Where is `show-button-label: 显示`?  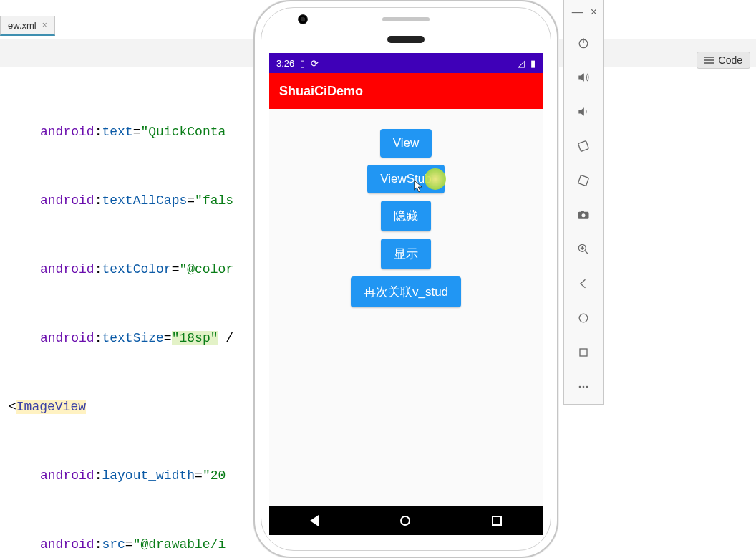
show-button-label: 显示 is located at coordinates (406, 254).